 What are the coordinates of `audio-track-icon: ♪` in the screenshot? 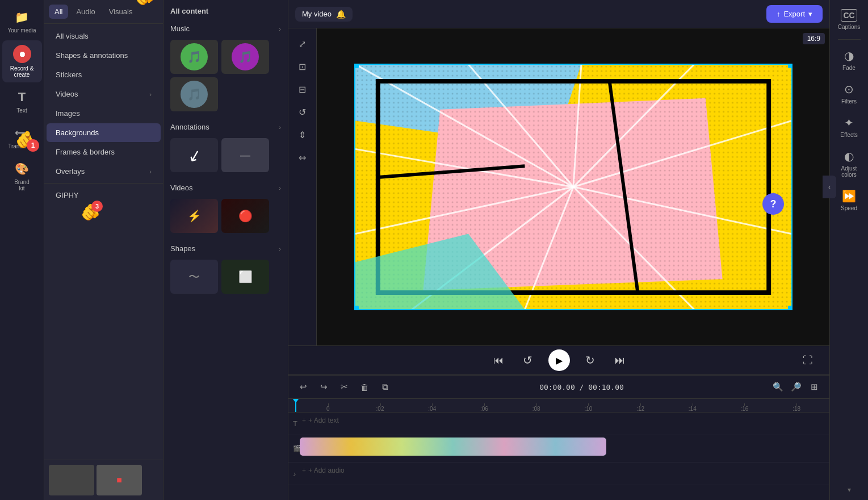 It's located at (292, 474).